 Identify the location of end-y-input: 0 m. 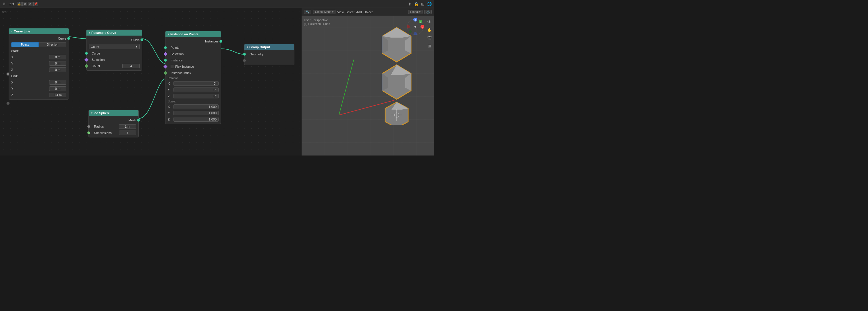
(58, 89).